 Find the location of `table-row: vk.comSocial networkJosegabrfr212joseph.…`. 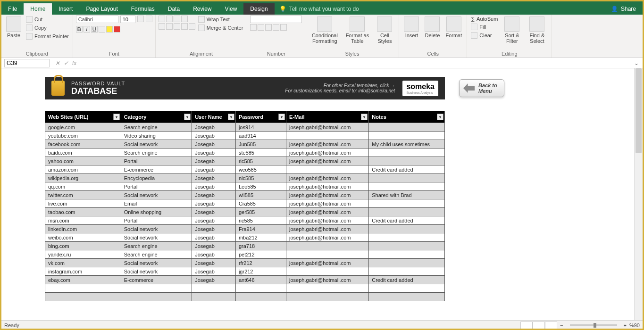

table-row: vk.comSocial networkJosegabrfr212joseph.… is located at coordinates (245, 263).